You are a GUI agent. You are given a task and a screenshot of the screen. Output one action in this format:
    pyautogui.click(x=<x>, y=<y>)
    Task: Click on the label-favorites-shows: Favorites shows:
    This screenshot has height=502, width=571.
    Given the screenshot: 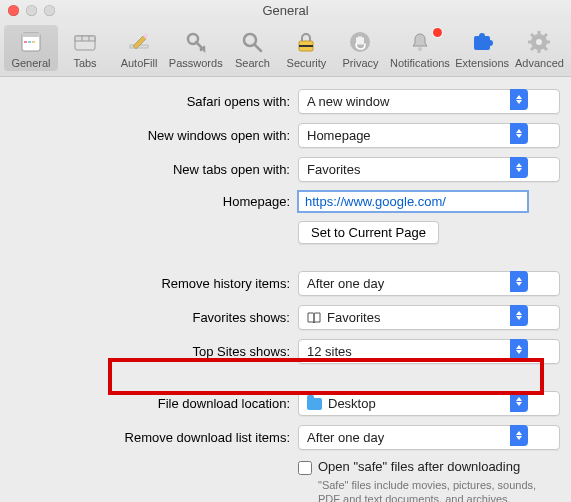 What is the action you would take?
    pyautogui.click(x=159, y=318)
    